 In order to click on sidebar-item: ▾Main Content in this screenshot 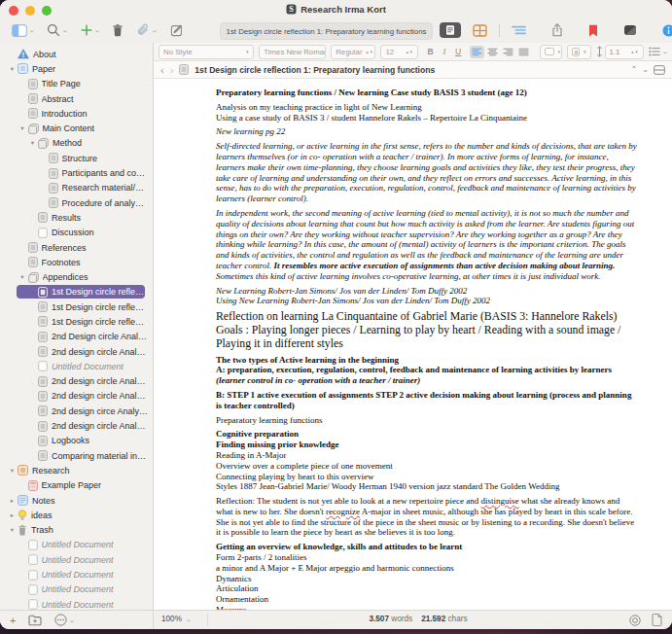, I will do `click(76, 128)`.